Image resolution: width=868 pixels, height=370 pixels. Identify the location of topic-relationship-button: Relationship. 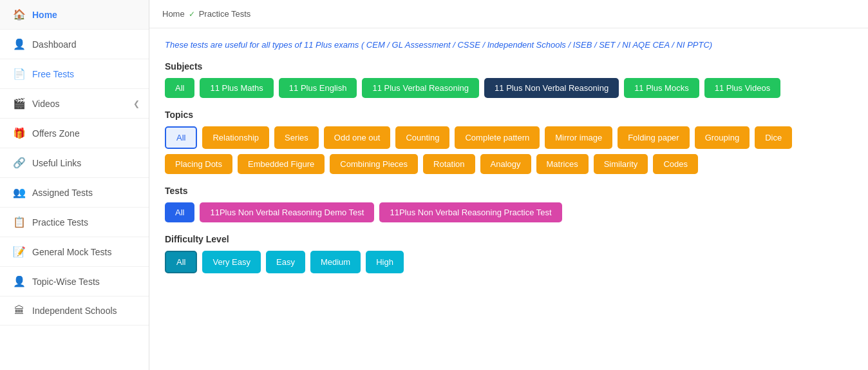
(236, 138).